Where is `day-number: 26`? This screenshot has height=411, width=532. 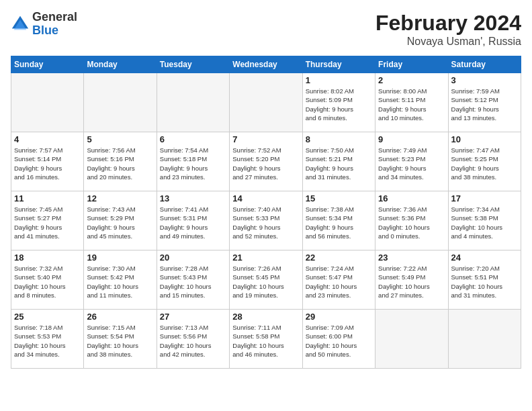 day-number: 26 is located at coordinates (120, 317).